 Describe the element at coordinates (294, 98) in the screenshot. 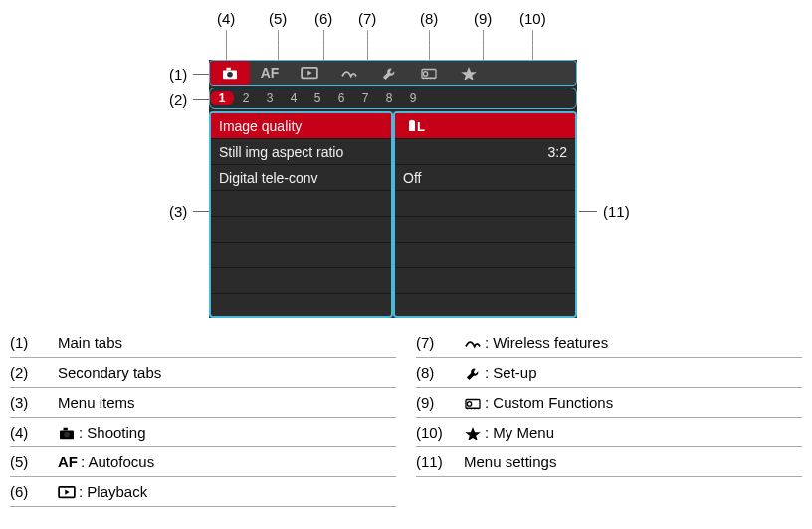

I see `sec-tab-4: 4` at that location.